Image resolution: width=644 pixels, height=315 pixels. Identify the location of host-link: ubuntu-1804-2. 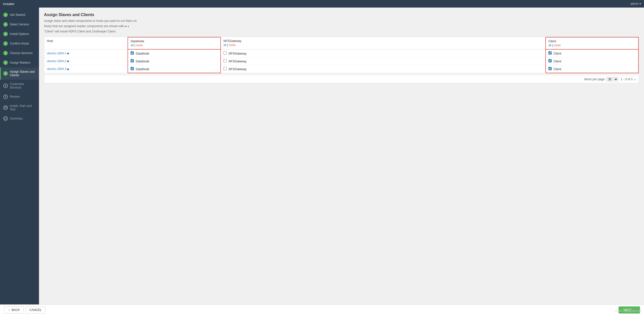
(57, 61).